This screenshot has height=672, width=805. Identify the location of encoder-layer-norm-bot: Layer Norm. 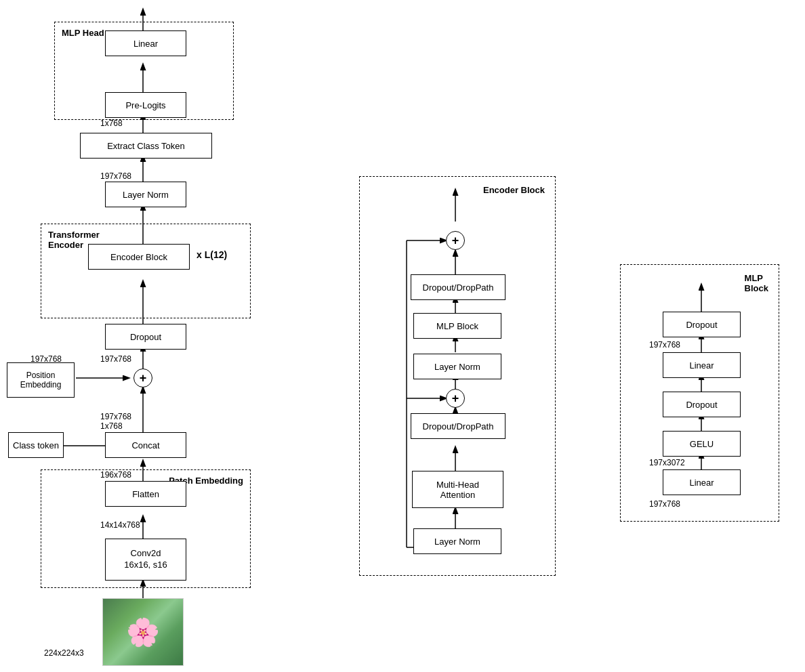
(457, 541).